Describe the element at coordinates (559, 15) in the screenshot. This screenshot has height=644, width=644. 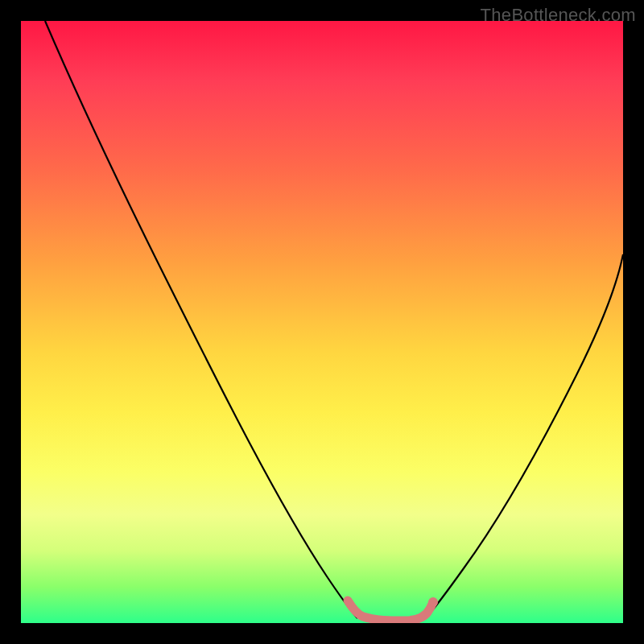
I see `watermark-text: TheBottleneck.com` at that location.